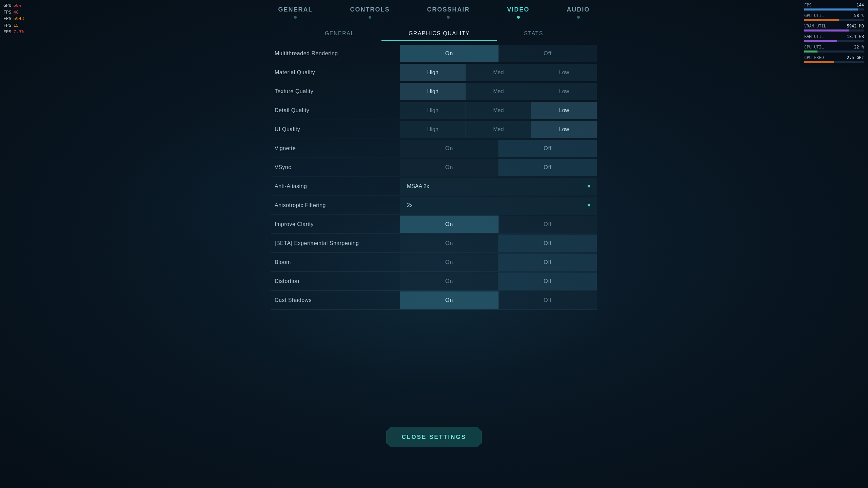 The height and width of the screenshot is (488, 868). What do you see at coordinates (336, 205) in the screenshot?
I see `settings-label-8: Anisotropic Filtering` at bounding box center [336, 205].